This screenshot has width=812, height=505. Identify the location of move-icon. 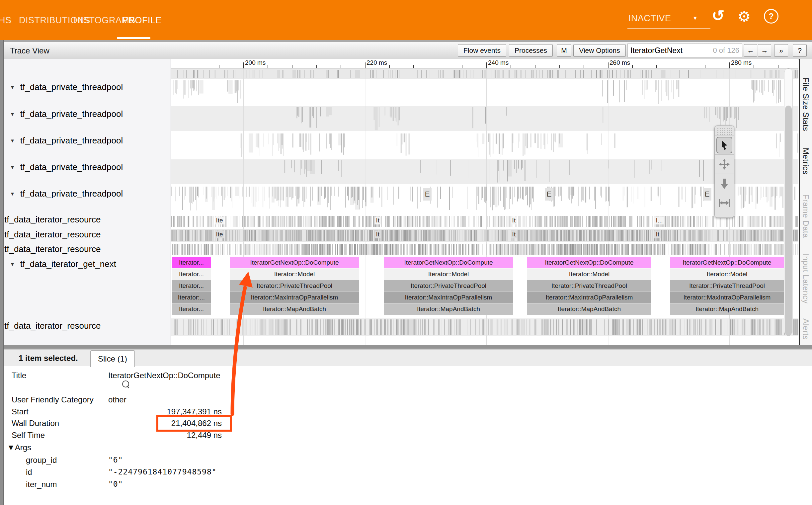
(725, 164).